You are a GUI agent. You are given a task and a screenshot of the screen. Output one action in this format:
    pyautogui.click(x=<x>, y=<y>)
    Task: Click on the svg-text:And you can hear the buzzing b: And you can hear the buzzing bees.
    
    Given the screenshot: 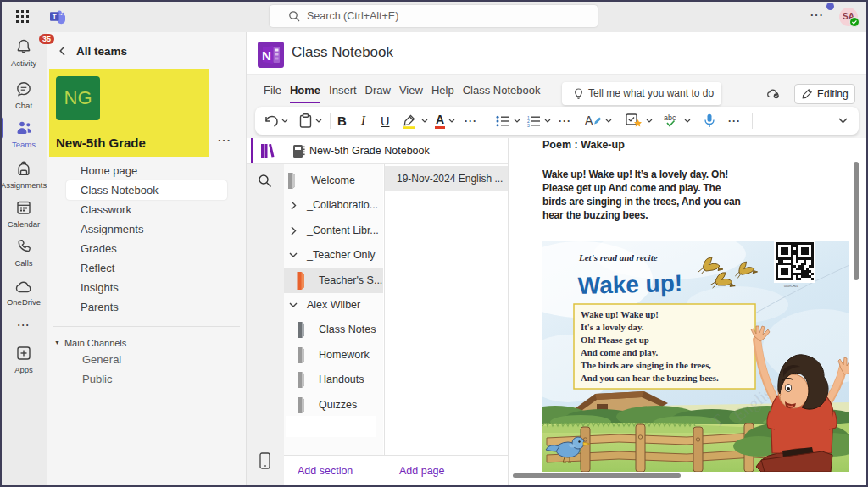 What is the action you would take?
    pyautogui.click(x=649, y=378)
    